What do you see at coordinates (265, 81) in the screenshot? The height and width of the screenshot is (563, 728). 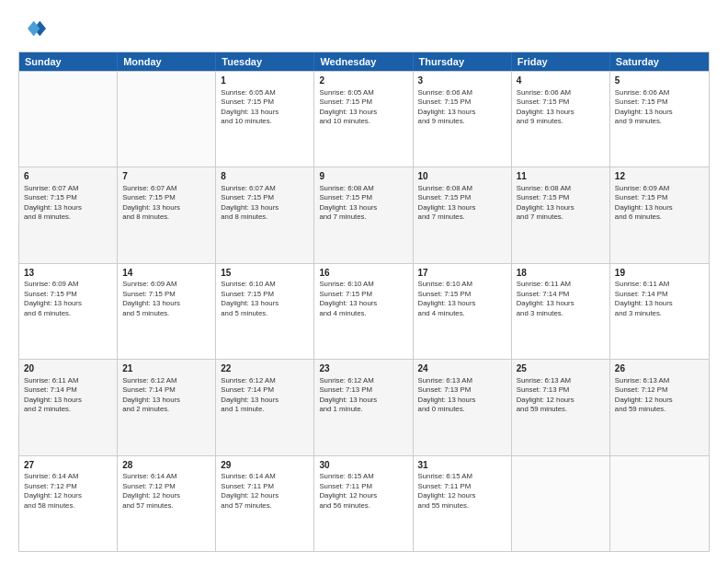 I see `day-number: 1` at bounding box center [265, 81].